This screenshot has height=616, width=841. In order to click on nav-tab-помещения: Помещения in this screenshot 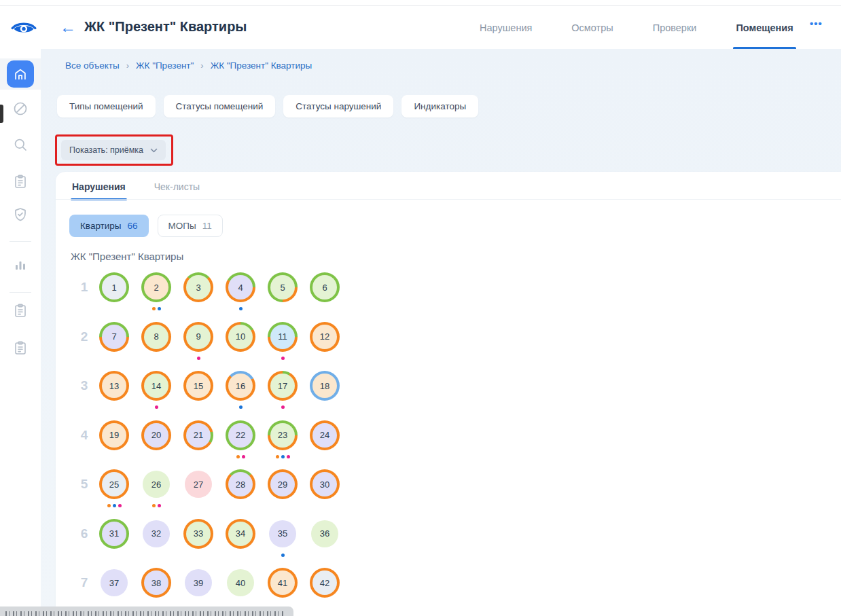, I will do `click(764, 27)`.